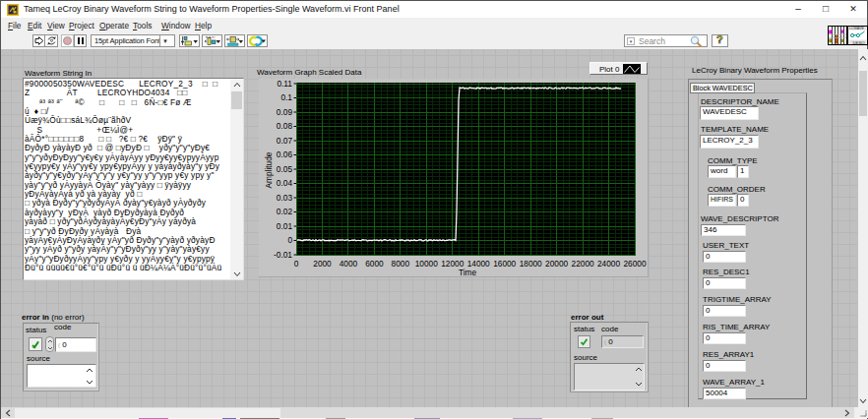  Describe the element at coordinates (557, 264) in the screenshot. I see `svg-text: 20000` at that location.